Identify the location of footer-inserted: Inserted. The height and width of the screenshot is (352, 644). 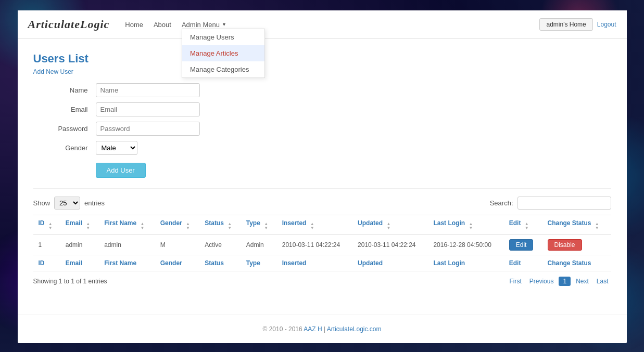
(314, 263).